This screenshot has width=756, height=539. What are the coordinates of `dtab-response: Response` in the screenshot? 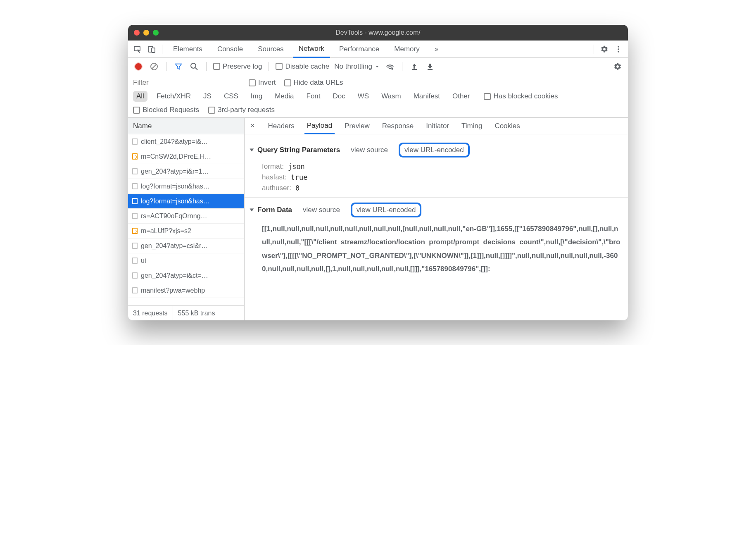 It's located at (398, 126).